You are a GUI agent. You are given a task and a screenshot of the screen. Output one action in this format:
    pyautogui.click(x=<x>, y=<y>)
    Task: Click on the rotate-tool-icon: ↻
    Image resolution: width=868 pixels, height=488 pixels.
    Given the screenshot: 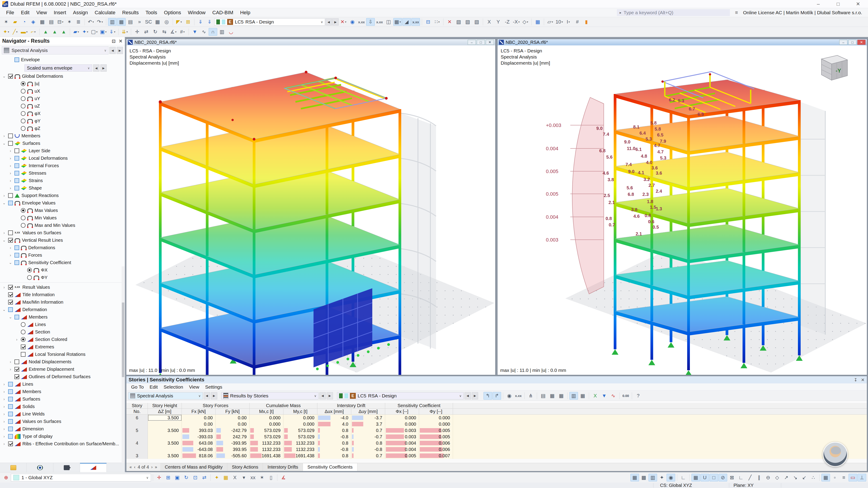 What is the action you would take?
    pyautogui.click(x=155, y=32)
    